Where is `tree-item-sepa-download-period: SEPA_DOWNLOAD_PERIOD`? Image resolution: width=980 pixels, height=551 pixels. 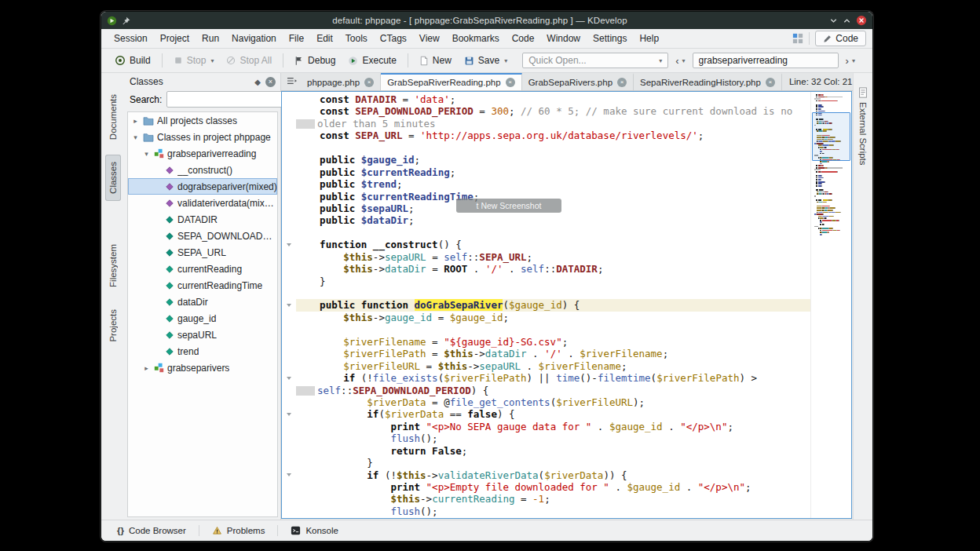
tree-item-sepa-download-period: SEPA_DOWNLOAD_PERIOD is located at coordinates (203, 235).